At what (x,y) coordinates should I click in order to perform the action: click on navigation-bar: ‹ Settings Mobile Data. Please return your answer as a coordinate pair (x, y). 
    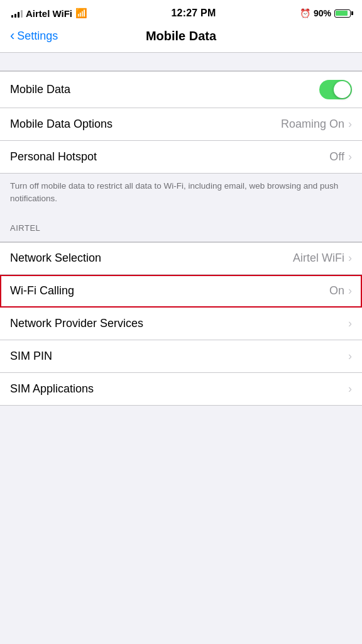
    Looking at the image, I should click on (181, 38).